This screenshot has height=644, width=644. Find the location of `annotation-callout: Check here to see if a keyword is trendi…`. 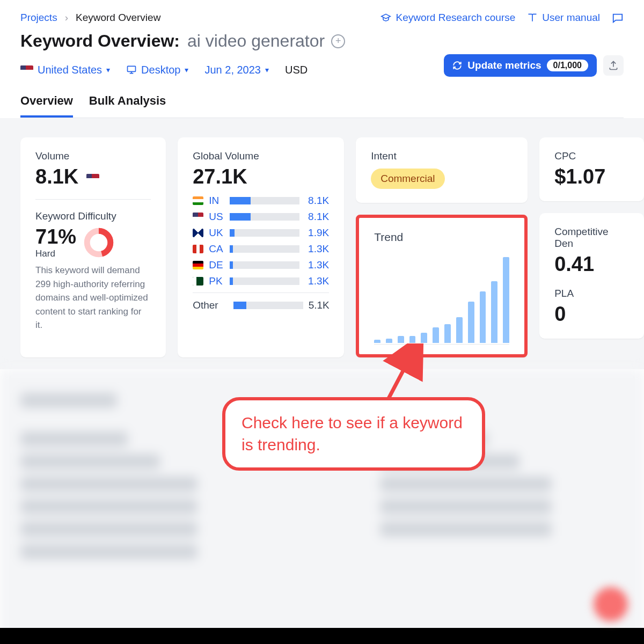

annotation-callout: Check here to see if a keyword is trendi… is located at coordinates (354, 434).